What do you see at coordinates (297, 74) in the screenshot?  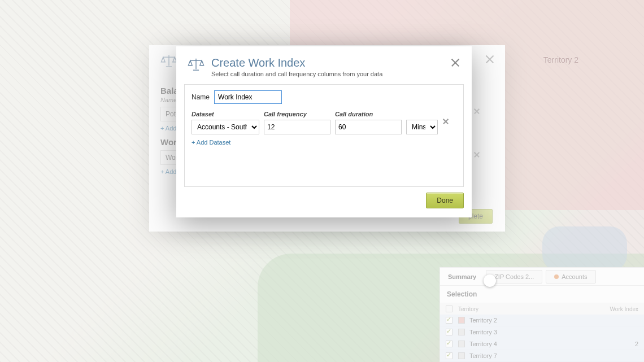 I see `modal-subtitle: Select call duration and call frequency …` at bounding box center [297, 74].